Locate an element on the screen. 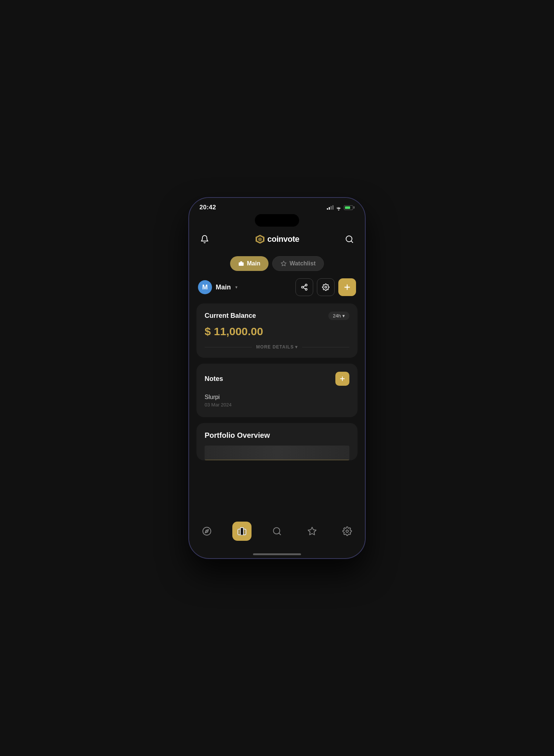  note-title: Slurpi is located at coordinates (277, 397).